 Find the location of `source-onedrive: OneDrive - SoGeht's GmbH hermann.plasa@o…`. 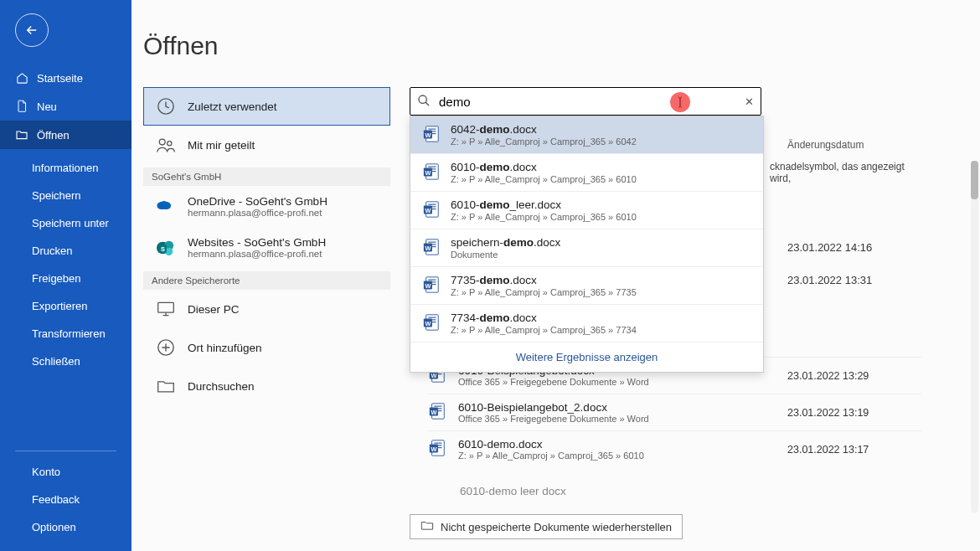

source-onedrive: OneDrive - SoGeht's GmbH hermann.plasa@o… is located at coordinates (266, 206).